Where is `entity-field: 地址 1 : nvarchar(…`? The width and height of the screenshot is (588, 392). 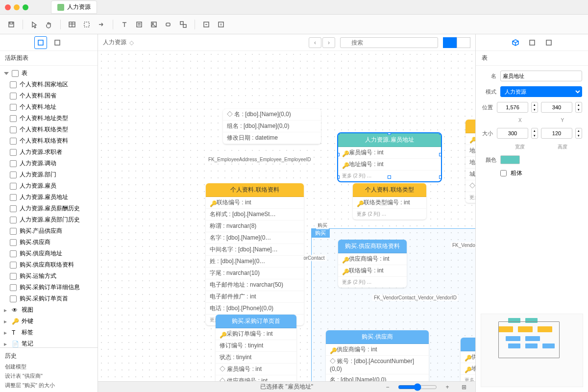
entity-field: 地址 1 : nvarchar(… is located at coordinates (470, 151).